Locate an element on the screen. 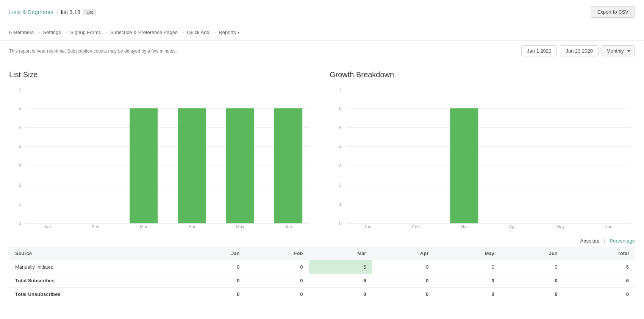 This screenshot has width=644, height=319. nav-item-settings: Settings is located at coordinates (52, 33).